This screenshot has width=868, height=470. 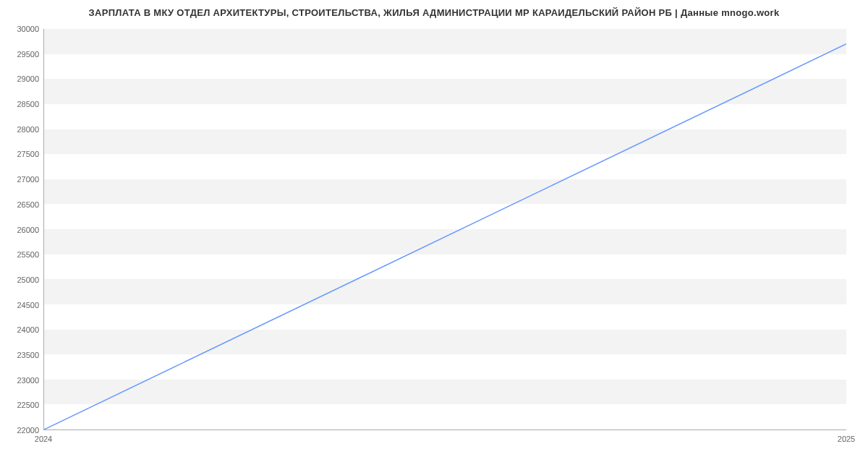 What do you see at coordinates (27, 104) in the screenshot?
I see `y-tick-label: 28500` at bounding box center [27, 104].